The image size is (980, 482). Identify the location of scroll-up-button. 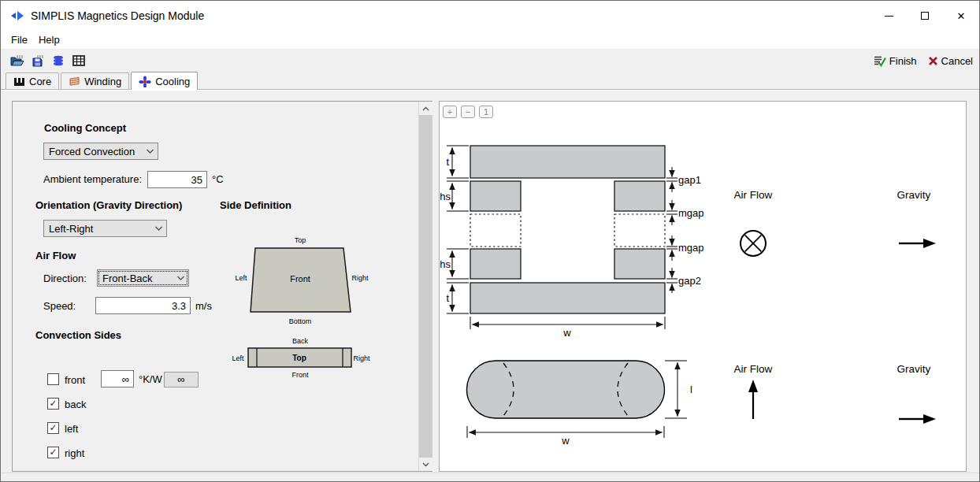
(425, 109).